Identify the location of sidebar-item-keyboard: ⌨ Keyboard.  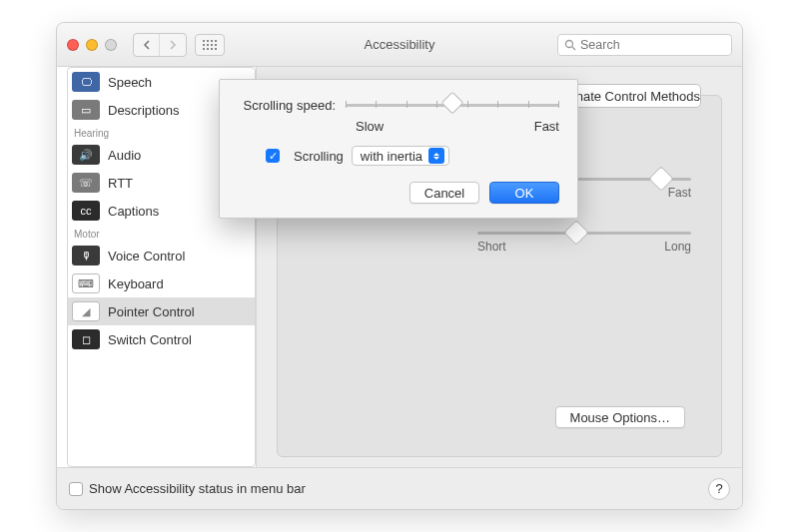
(162, 283).